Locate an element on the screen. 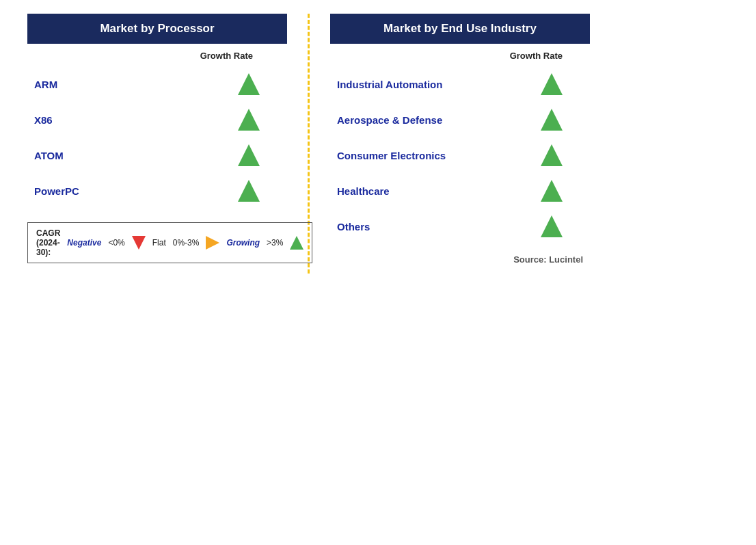 The height and width of the screenshot is (545, 756). powerpc-growth-arrow-up is located at coordinates (249, 191).